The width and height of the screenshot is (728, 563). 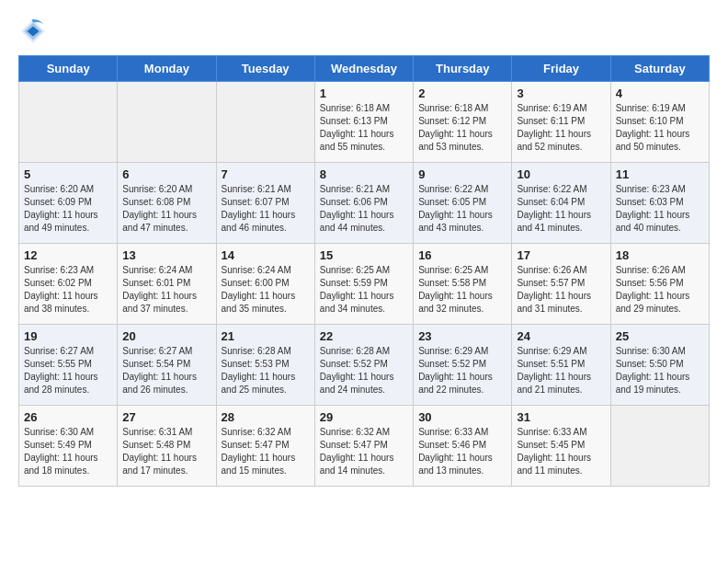 What do you see at coordinates (364, 175) in the screenshot?
I see `day-number: 8` at bounding box center [364, 175].